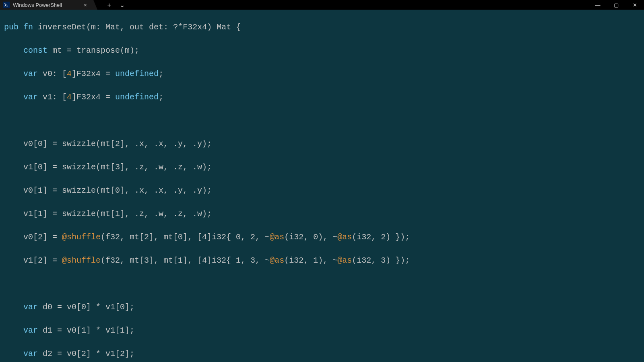 The height and width of the screenshot is (362, 644). Describe the element at coordinates (598, 6) in the screenshot. I see `minimize-button: —` at that location.